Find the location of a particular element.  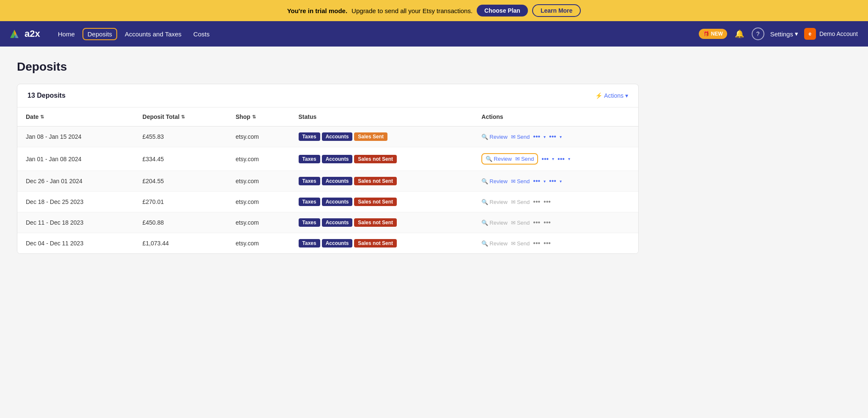

notifications-button: 🔔 is located at coordinates (739, 34).